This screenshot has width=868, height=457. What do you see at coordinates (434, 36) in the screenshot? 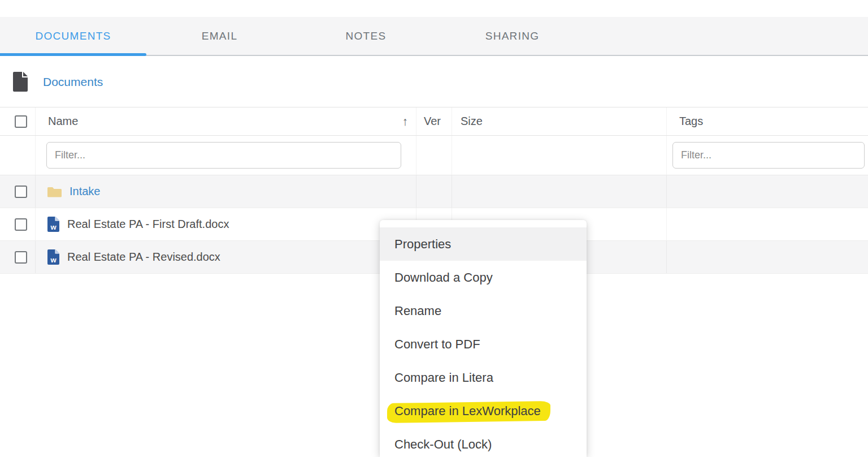
I see `tab-bar: DOCUMENTS EMAIL NOTES SHARING` at bounding box center [434, 36].